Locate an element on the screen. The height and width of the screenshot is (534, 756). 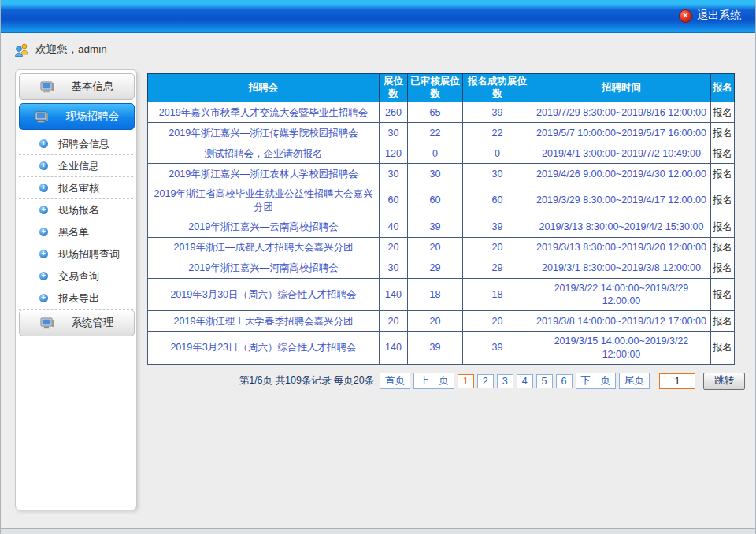
welcome-bar: 欢迎您，admin is located at coordinates (61, 50).